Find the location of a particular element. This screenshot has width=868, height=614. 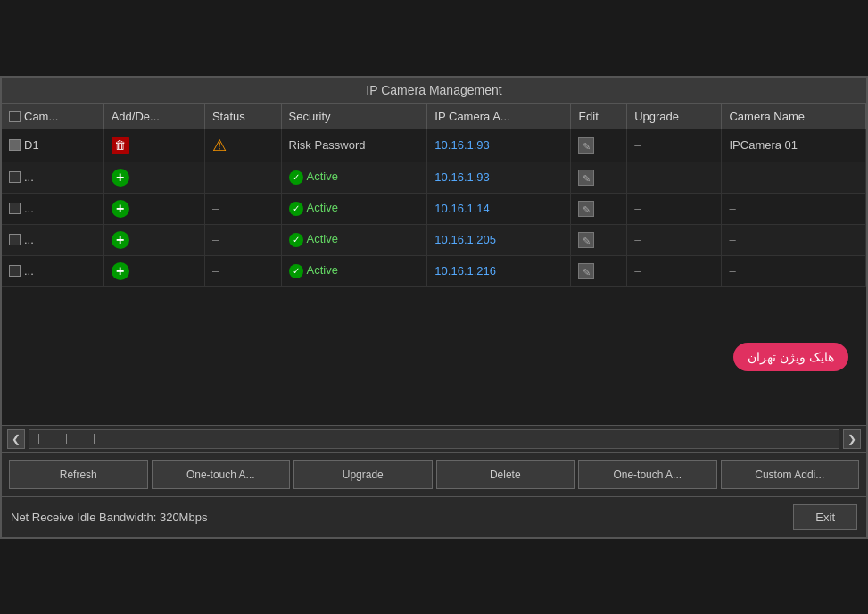

custom-add-button: Custom Addi... is located at coordinates (790, 475).